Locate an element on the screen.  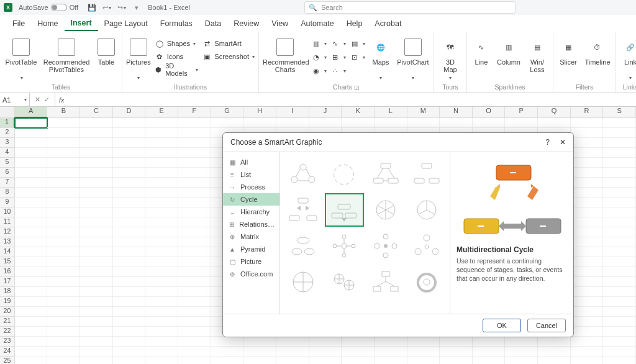
charts-launcher-icon: ◲ is located at coordinates (357, 88).